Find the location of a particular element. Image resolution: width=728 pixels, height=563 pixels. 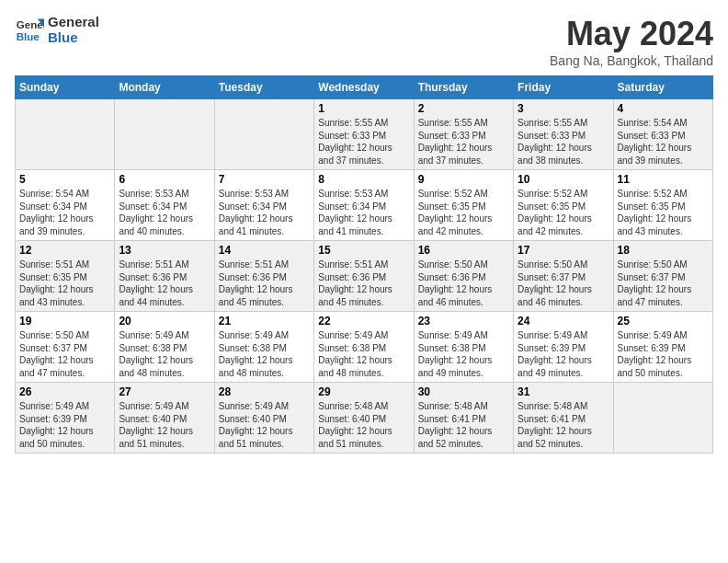

day-number: 11 is located at coordinates (664, 179).